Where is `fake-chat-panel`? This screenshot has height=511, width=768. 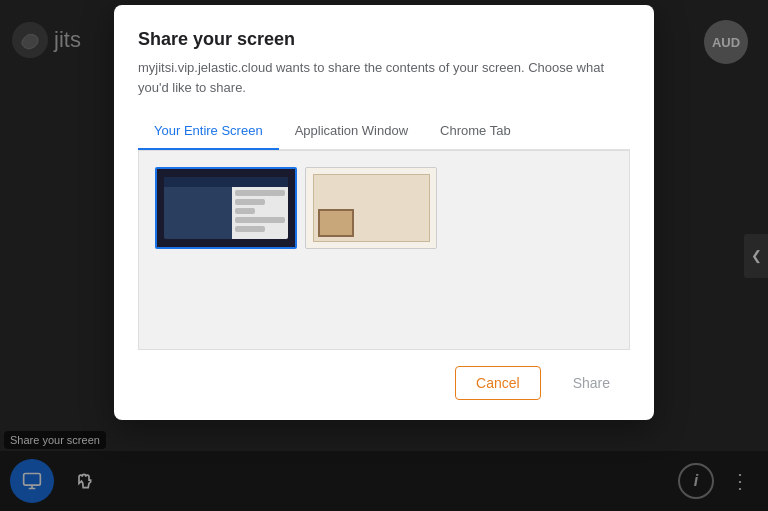
fake-chat-panel is located at coordinates (260, 213).